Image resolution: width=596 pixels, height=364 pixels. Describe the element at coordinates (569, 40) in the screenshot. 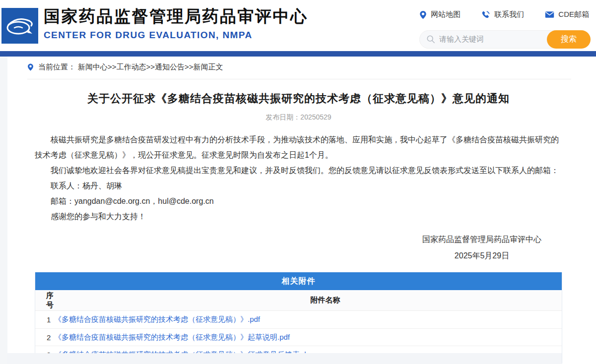

I see `search-button: 搜索` at that location.